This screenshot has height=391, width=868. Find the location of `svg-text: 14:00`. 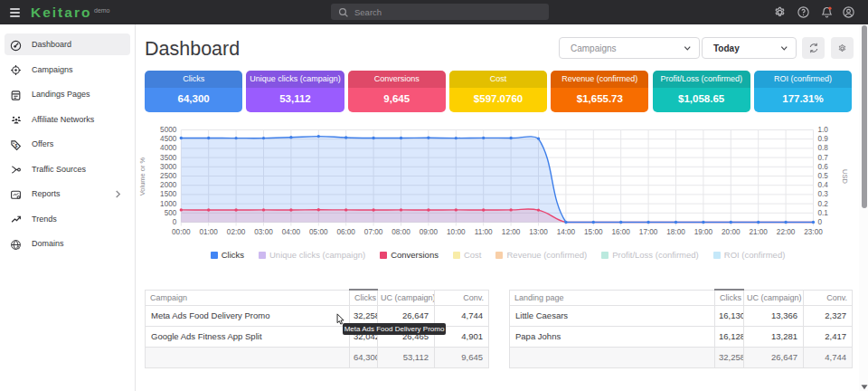

svg-text: 14:00 is located at coordinates (566, 232).